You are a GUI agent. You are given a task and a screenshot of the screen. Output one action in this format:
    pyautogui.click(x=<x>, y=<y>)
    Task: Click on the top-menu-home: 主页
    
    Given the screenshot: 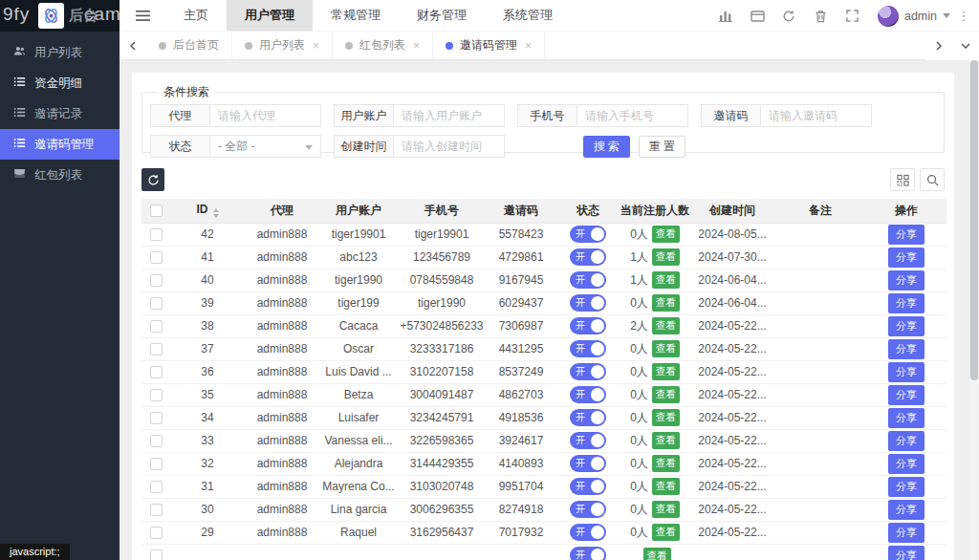 What is the action you would take?
    pyautogui.click(x=196, y=15)
    